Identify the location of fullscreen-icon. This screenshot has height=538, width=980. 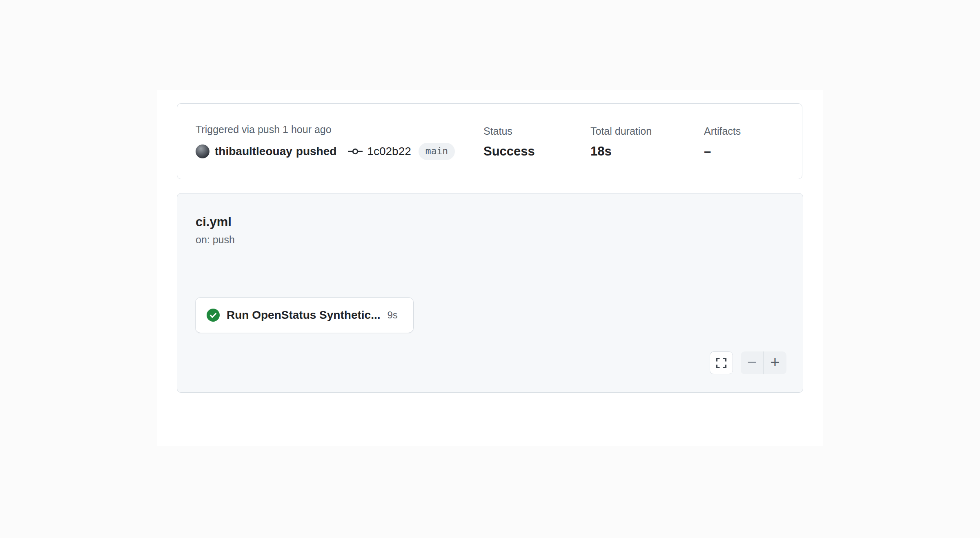
(721, 363).